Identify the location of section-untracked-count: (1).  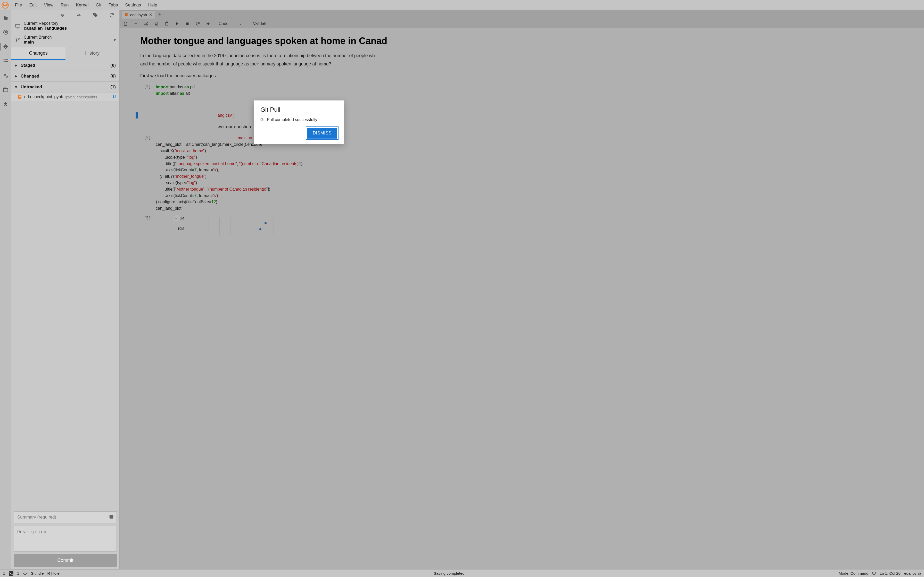
(113, 87).